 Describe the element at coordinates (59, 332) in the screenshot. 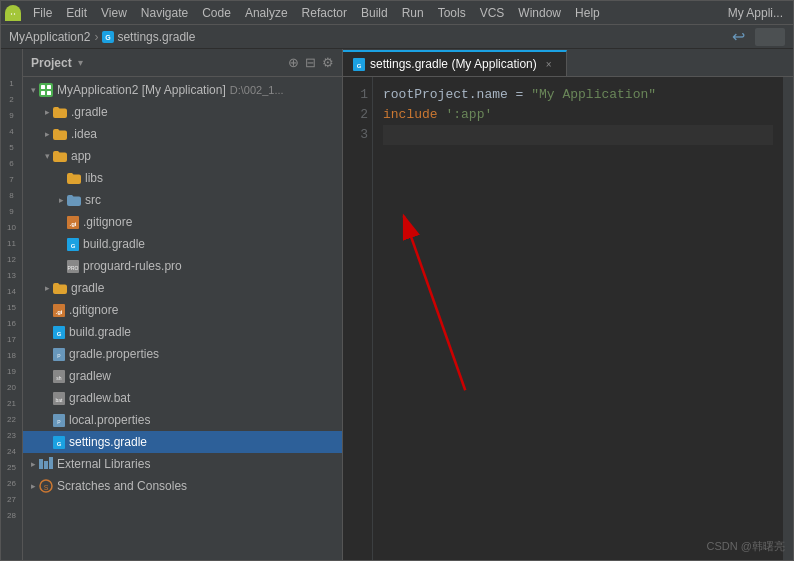

I see `gradle-icon-buildgradle-root: G` at that location.